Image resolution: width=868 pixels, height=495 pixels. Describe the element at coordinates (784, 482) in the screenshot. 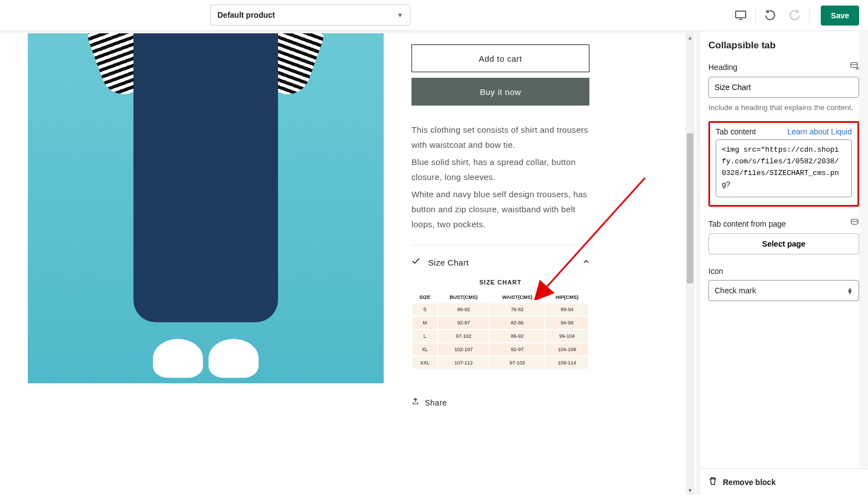

I see `remove-block-button: Remove block` at that location.